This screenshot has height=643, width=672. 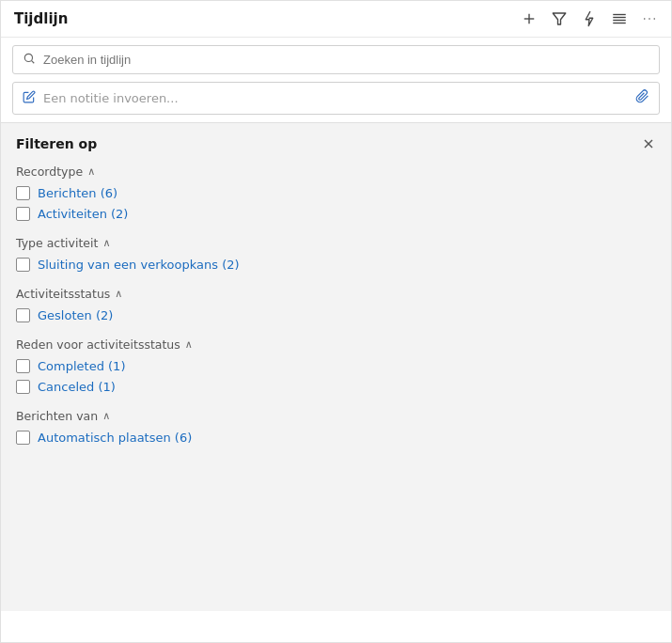 What do you see at coordinates (77, 387) in the screenshot?
I see `checkbox-label-canceled: Canceled (1)` at bounding box center [77, 387].